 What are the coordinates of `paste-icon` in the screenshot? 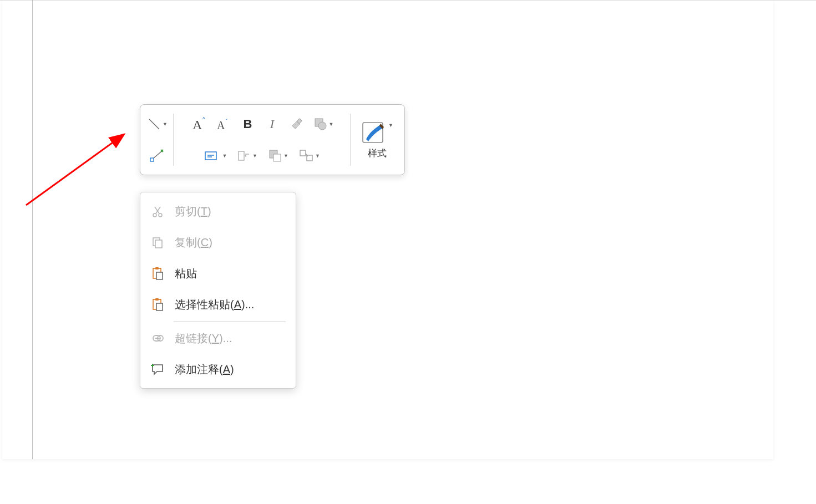 It's located at (158, 273).